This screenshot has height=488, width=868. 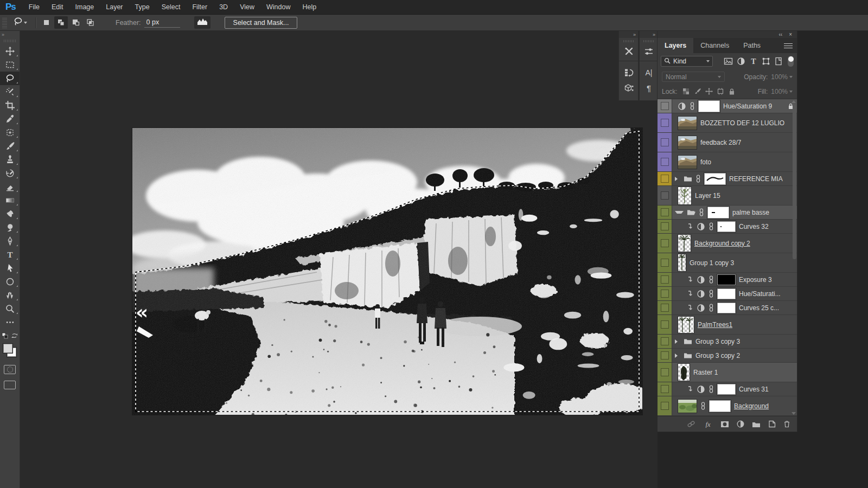 I want to click on tool-lasso, so click(x=10, y=78).